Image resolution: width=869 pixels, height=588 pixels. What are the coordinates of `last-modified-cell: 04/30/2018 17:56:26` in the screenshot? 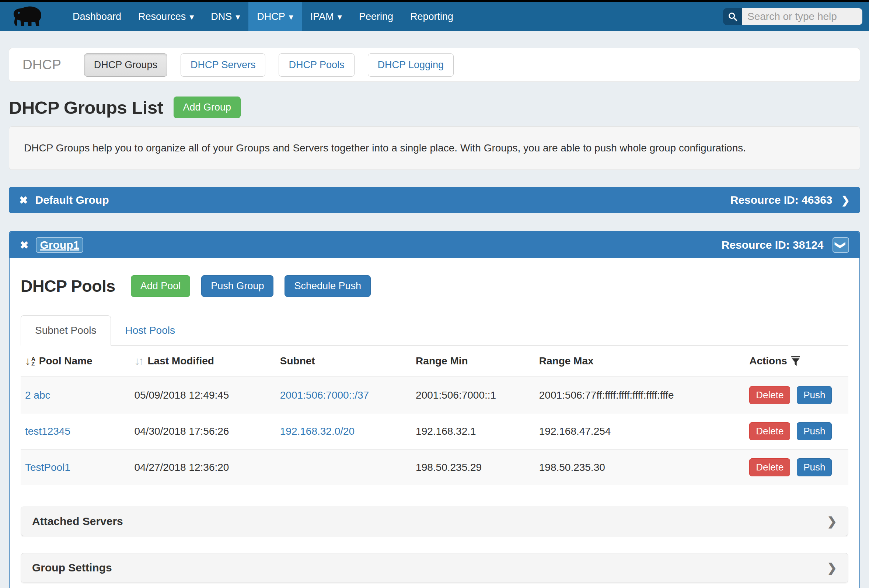 It's located at (203, 431).